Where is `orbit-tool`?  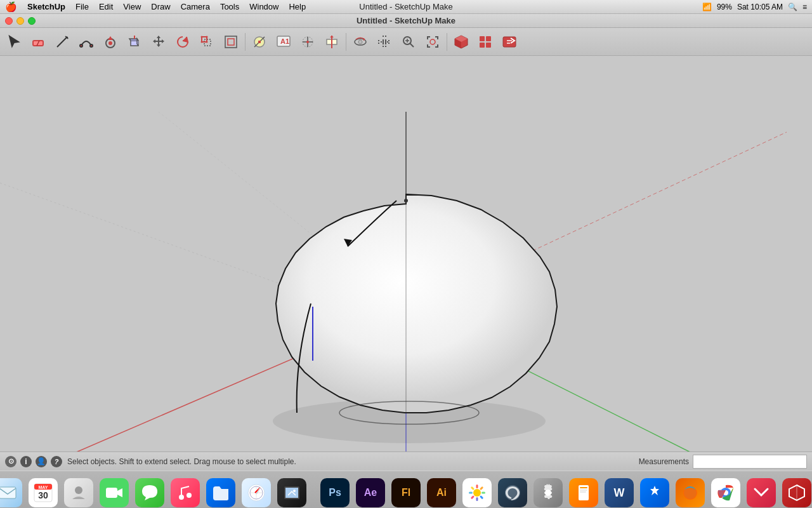
orbit-tool is located at coordinates (360, 42).